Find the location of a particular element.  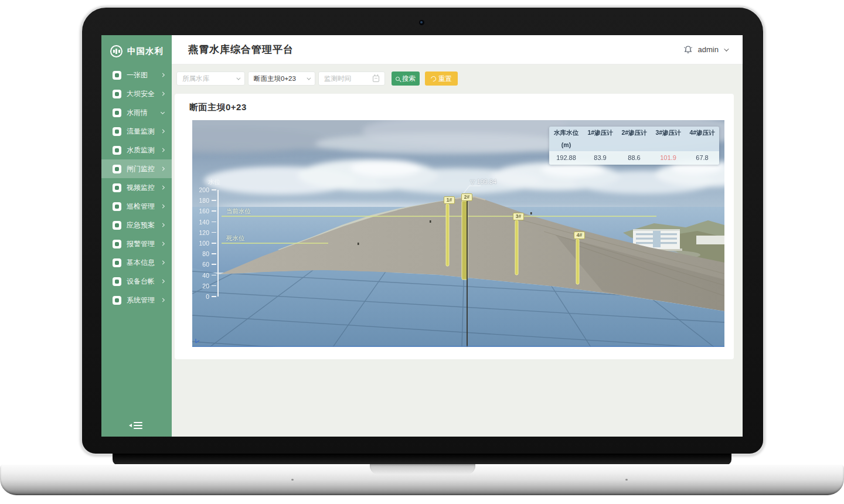

sidebar-item-3: 流量监测 is located at coordinates (137, 131).